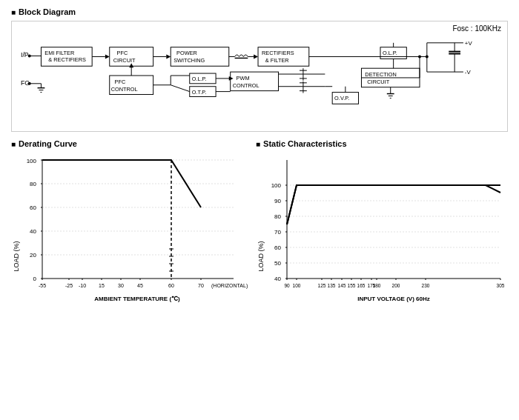  What do you see at coordinates (394, 299) in the screenshot?
I see `svg-text: INPUT VOLTAGE (V) 60Hz` at bounding box center [394, 299].